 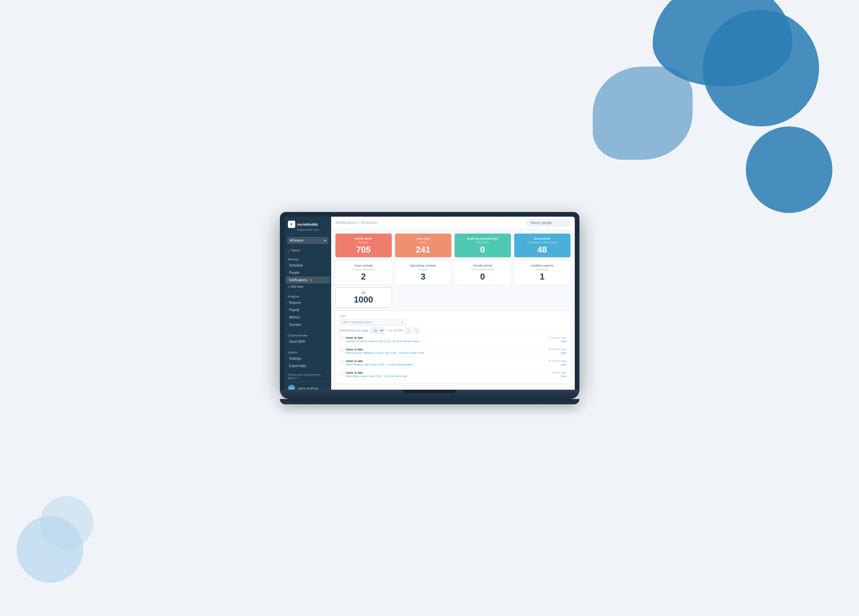 I want to click on notif-detail-2: NURSE Annie Williams is late to visit 11…, so click(x=445, y=353).